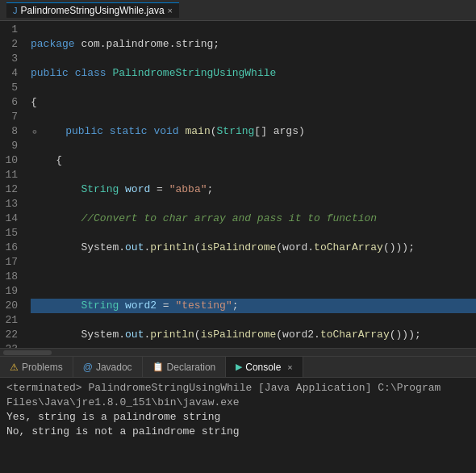 The height and width of the screenshot is (473, 476). What do you see at coordinates (158, 366) in the screenshot?
I see `declaration-icon: 📋` at bounding box center [158, 366].